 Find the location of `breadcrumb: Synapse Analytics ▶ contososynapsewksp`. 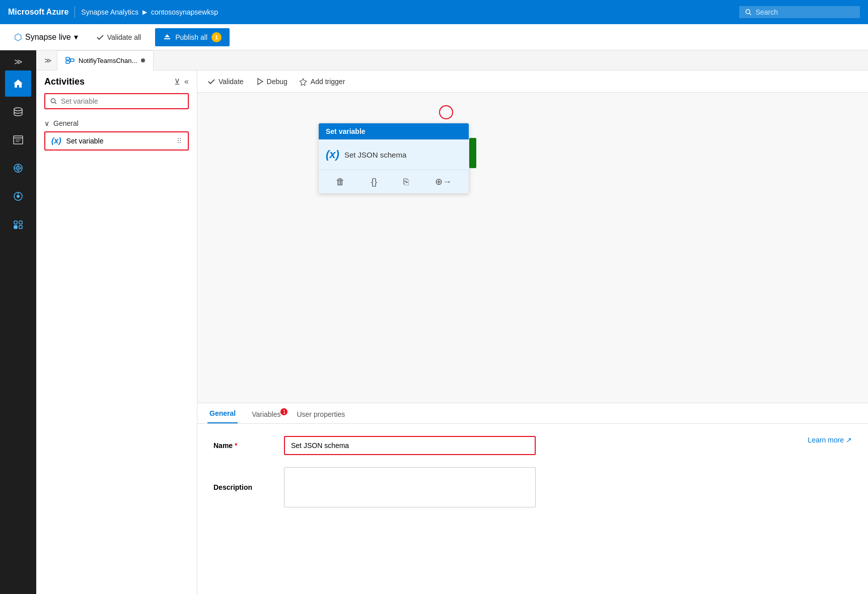

breadcrumb: Synapse Analytics ▶ contososynapsewksp is located at coordinates (150, 12).